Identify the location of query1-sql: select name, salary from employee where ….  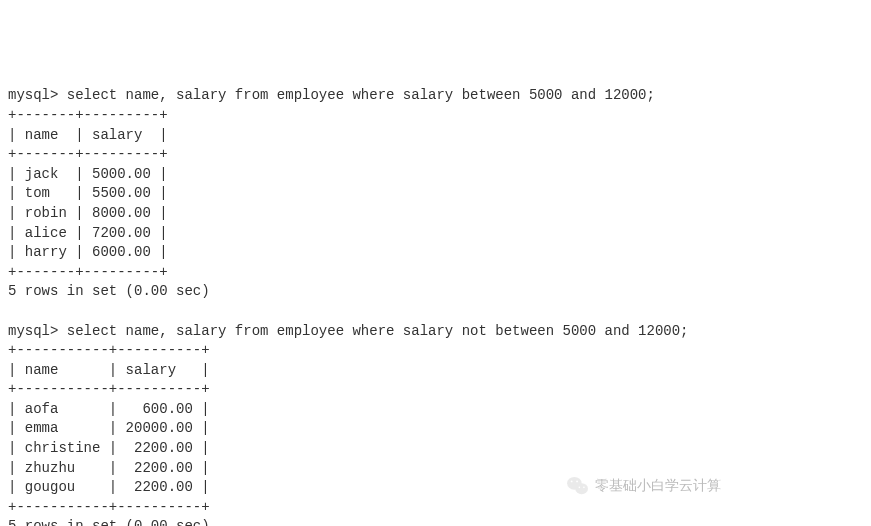
(361, 95).